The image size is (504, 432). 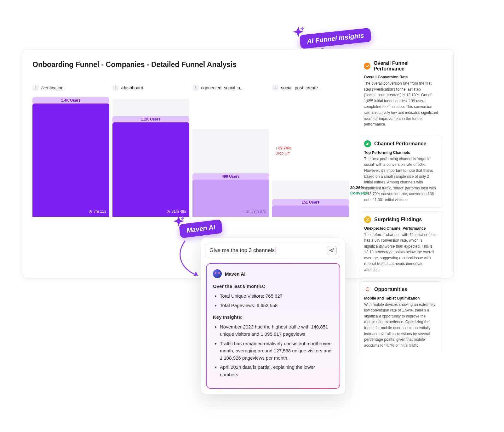 I want to click on chart-title: Onboarding Funnel - Companies - Detailed…, so click(x=191, y=65).